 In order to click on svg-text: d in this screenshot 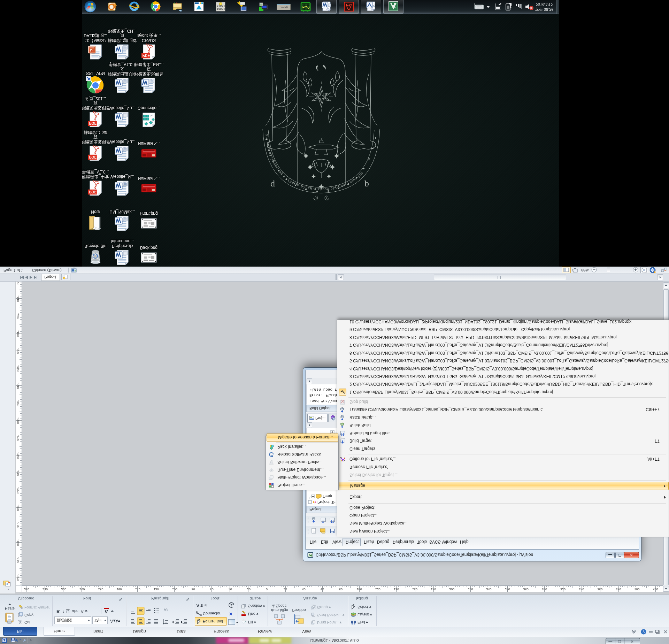, I will do `click(272, 183)`.